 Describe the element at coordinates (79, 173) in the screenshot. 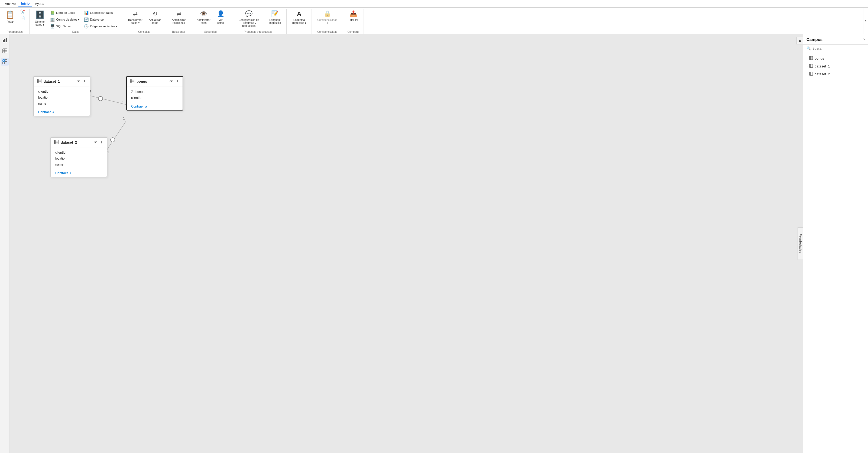

I see `dataset2-contraer-btn: Contraer ∧` at that location.